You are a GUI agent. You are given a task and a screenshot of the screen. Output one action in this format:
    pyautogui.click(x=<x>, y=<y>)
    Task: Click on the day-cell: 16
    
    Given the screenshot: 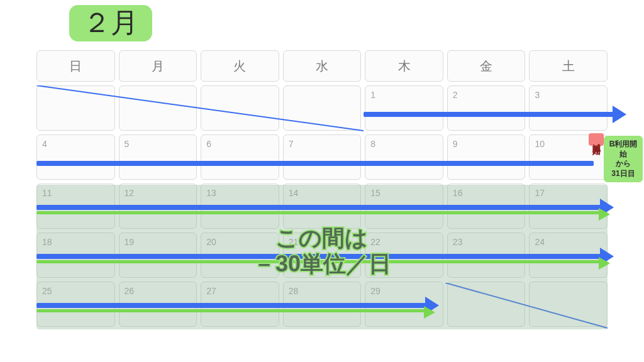 What is the action you would take?
    pyautogui.click(x=487, y=206)
    